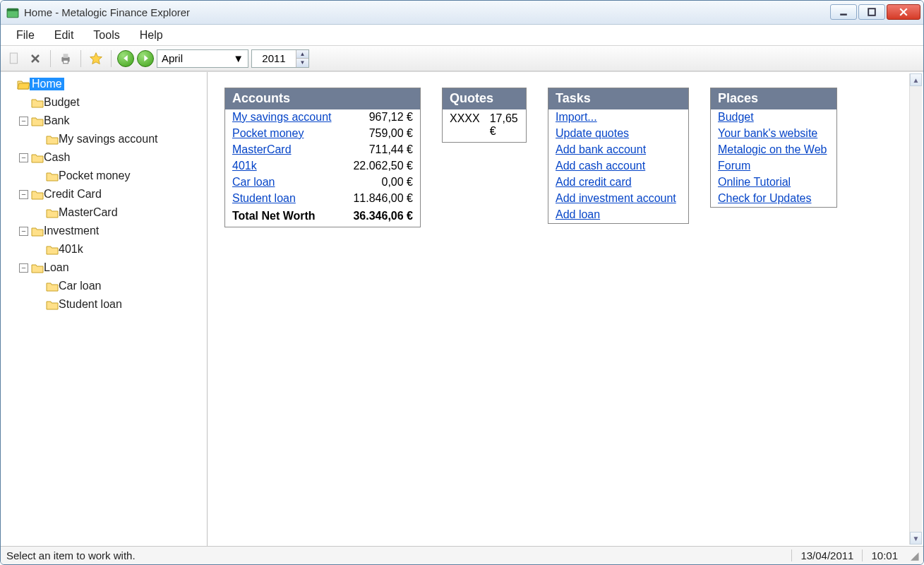 The image size is (924, 565). What do you see at coordinates (484, 99) in the screenshot?
I see `quotes-title: Quotes` at bounding box center [484, 99].